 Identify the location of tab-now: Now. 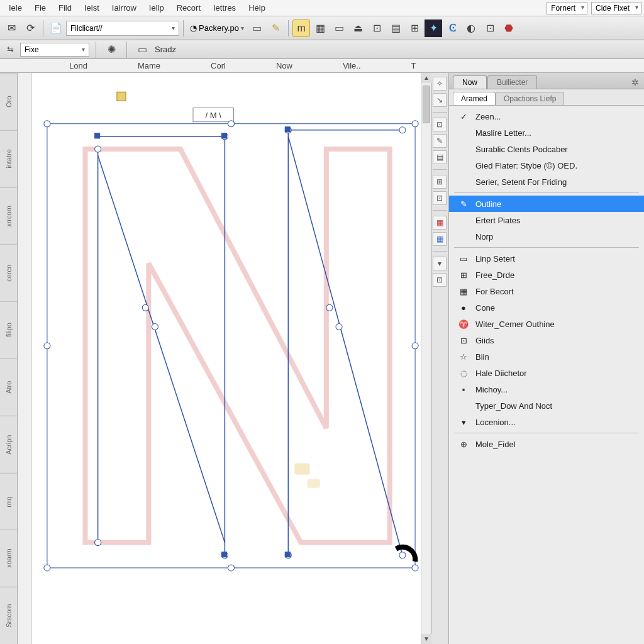
(470, 82).